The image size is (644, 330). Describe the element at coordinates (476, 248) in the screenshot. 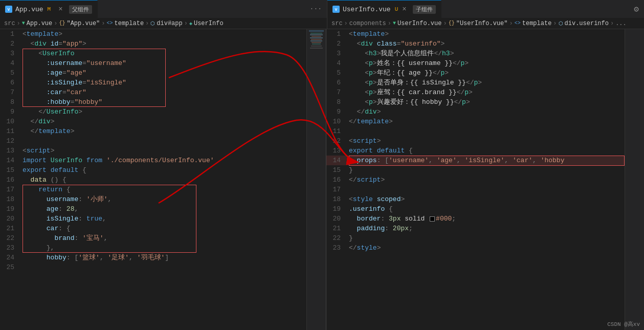

I see `code-line: 23</style>` at that location.